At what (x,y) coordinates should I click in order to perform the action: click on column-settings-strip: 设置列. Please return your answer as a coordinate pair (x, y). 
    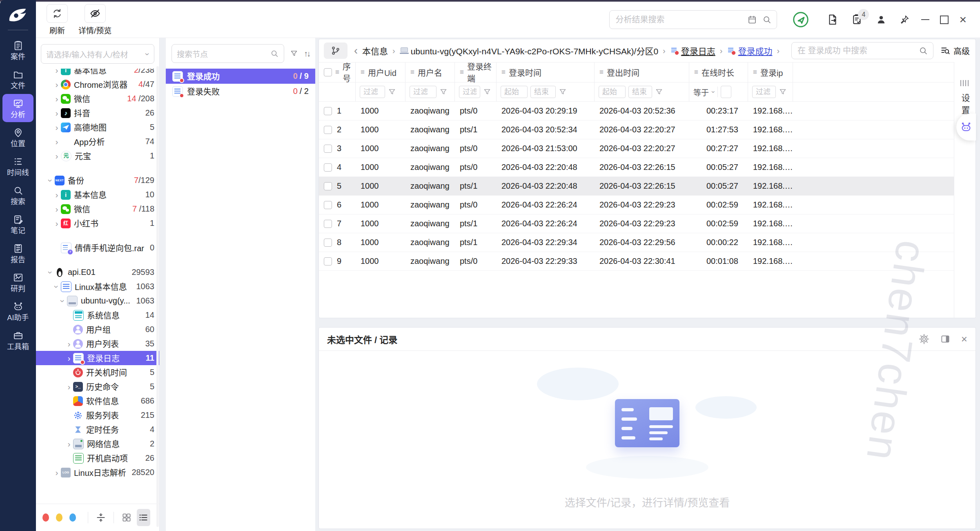
    Looking at the image, I should click on (964, 190).